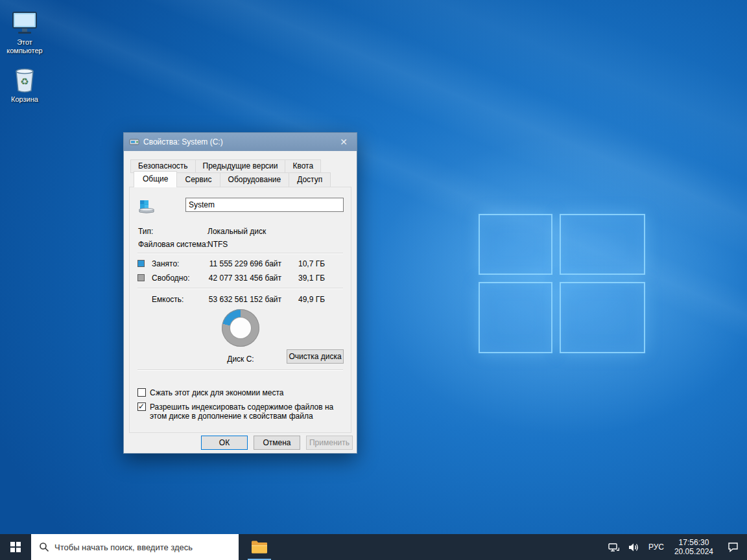  I want to click on capacity-bytes: 53 632 561 152 байт, so click(241, 299).